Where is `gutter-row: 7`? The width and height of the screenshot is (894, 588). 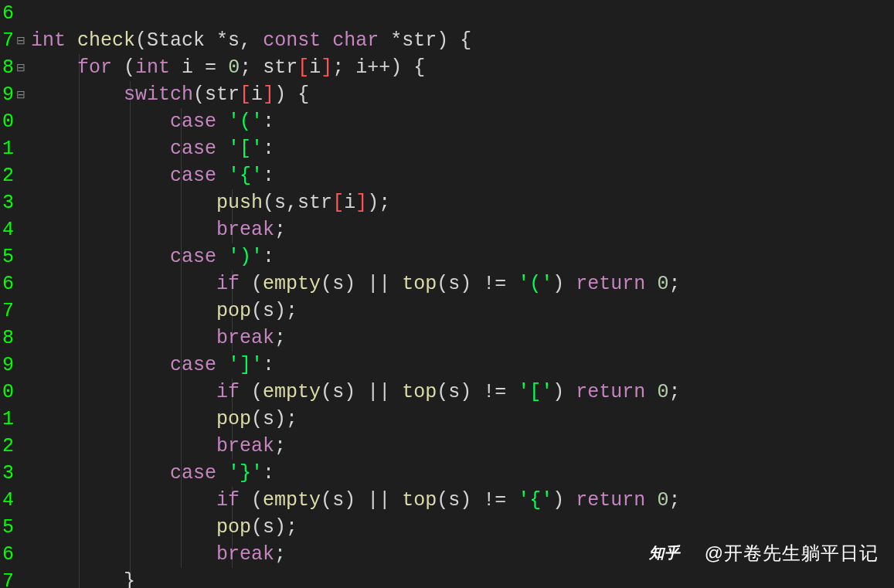
gutter-row: 7 is located at coordinates (13, 311).